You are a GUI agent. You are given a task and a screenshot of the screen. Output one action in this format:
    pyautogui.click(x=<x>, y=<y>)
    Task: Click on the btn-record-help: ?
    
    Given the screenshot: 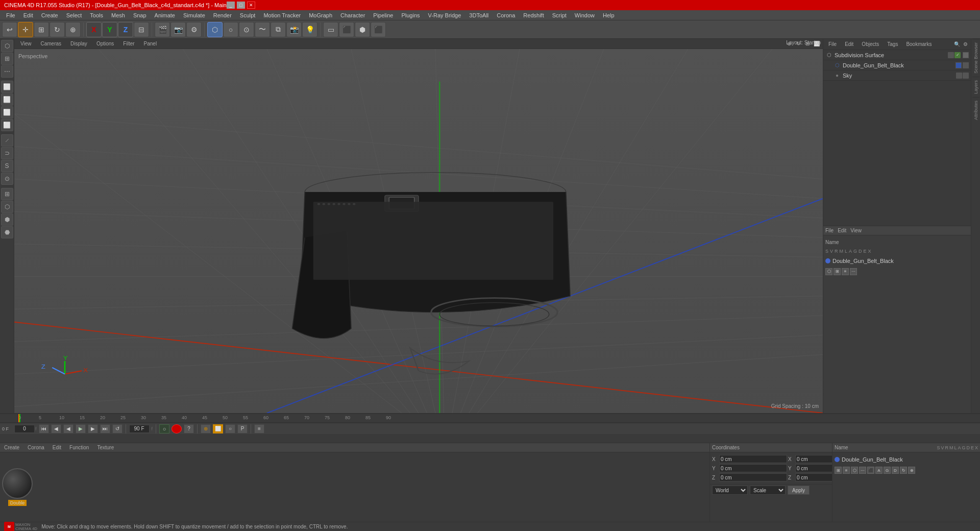 What is the action you would take?
    pyautogui.click(x=189, y=429)
    